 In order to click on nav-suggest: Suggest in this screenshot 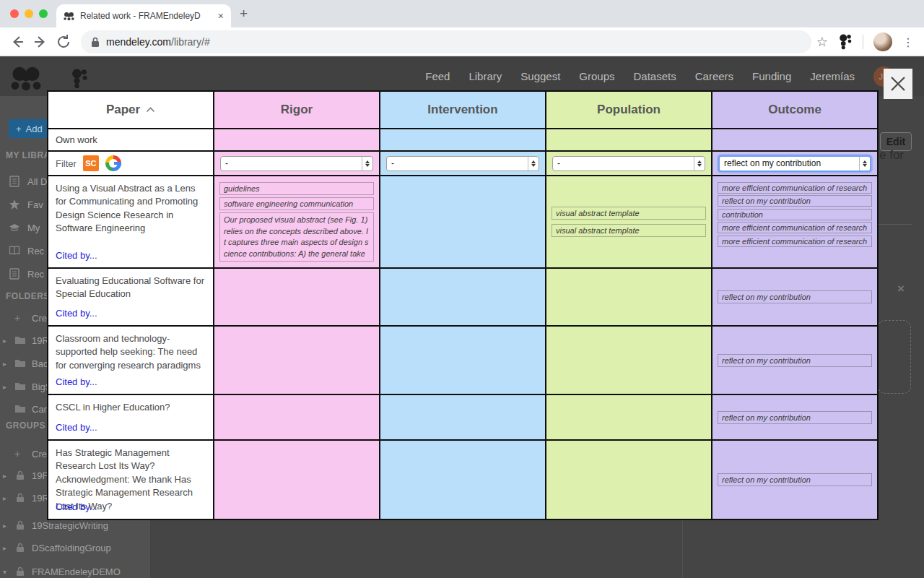, I will do `click(540, 77)`.